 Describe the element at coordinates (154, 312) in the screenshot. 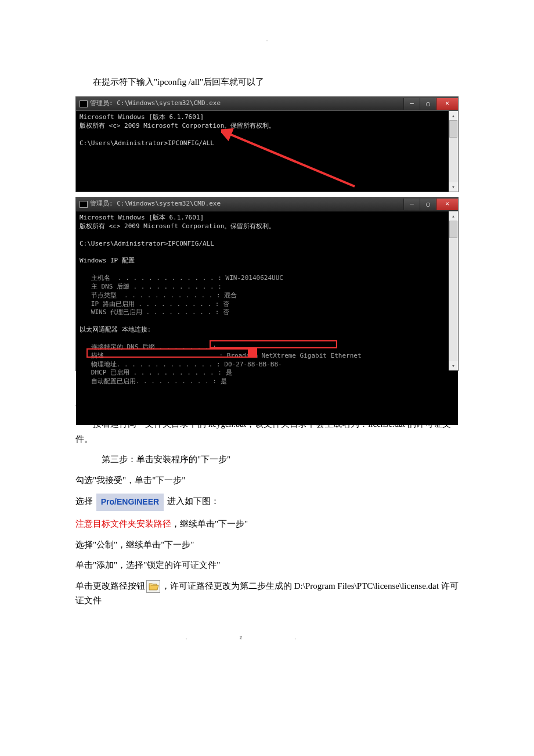

I see `cmd-line: WINS 代理已启用 . . . . . . . . . : 否` at that location.